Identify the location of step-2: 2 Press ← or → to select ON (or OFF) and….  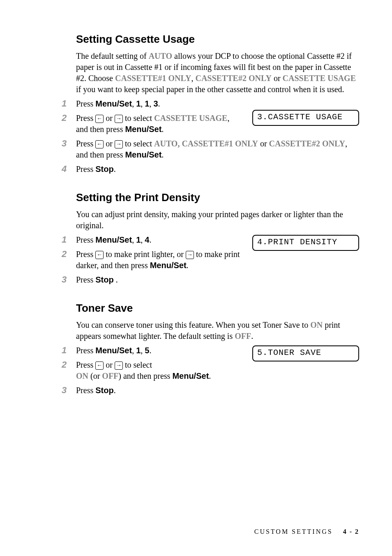
(210, 371).